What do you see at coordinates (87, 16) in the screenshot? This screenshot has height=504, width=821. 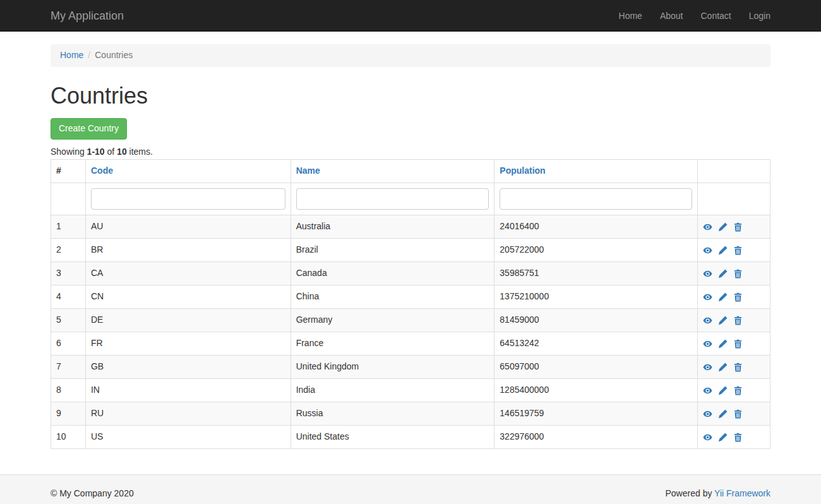 I see `brand-link: My Application` at bounding box center [87, 16].